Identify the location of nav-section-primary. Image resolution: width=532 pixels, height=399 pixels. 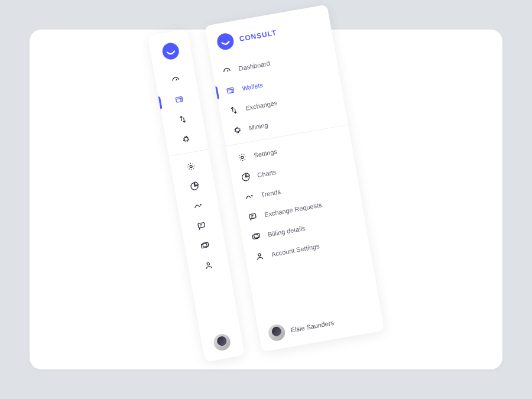
(181, 109).